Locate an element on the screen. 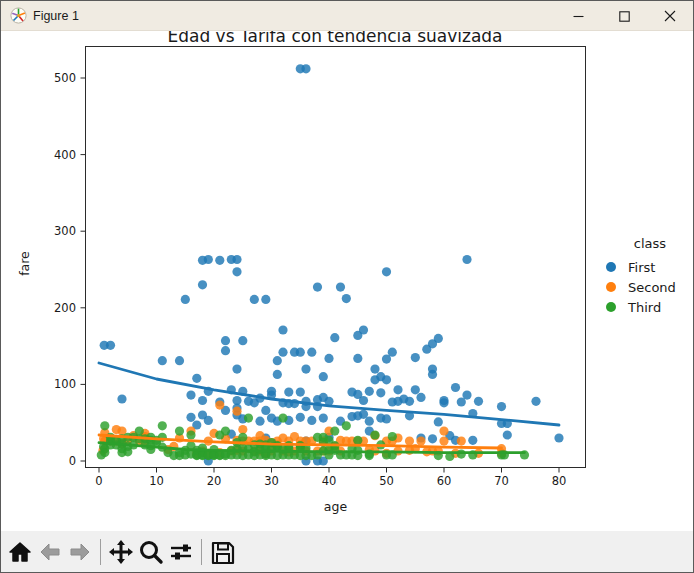  sliders-icon is located at coordinates (181, 552).